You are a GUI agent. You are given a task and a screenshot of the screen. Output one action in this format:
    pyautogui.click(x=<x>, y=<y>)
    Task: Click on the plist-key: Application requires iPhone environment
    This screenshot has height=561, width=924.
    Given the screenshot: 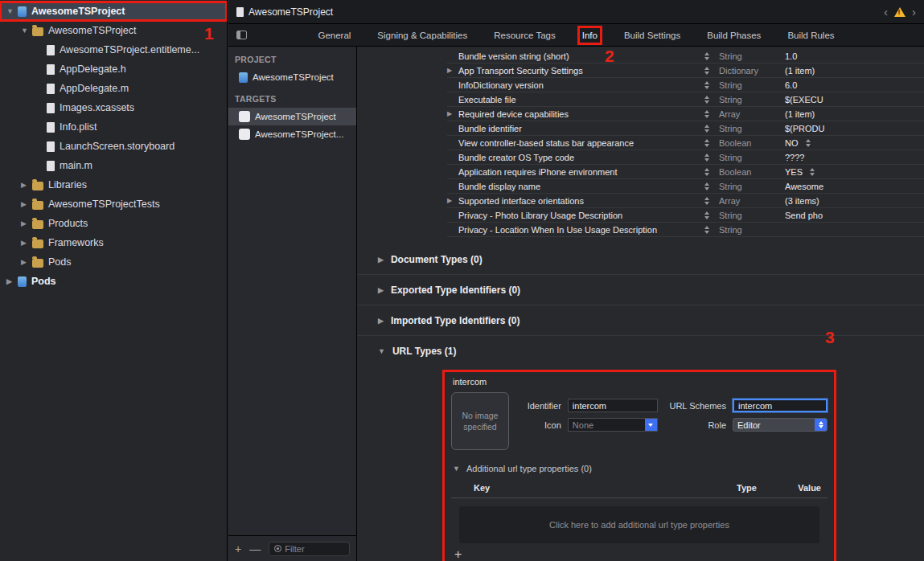 What is the action you would take?
    pyautogui.click(x=581, y=172)
    